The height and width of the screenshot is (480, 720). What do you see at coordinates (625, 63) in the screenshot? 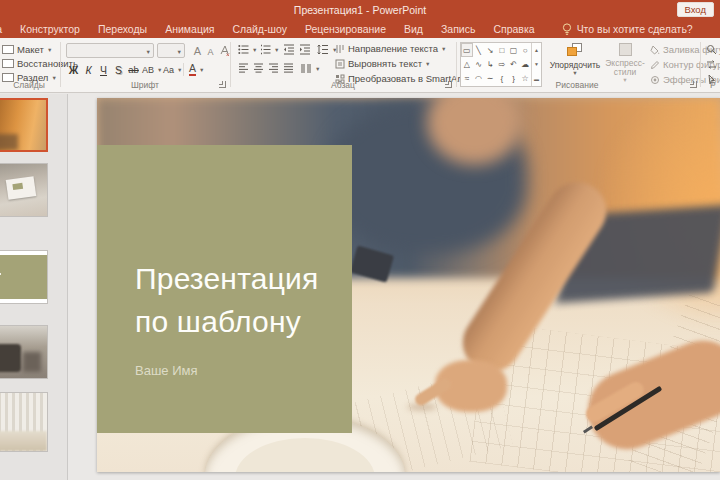
I see `quick-styles-button: Экспресс-стили ▼` at bounding box center [625, 63].